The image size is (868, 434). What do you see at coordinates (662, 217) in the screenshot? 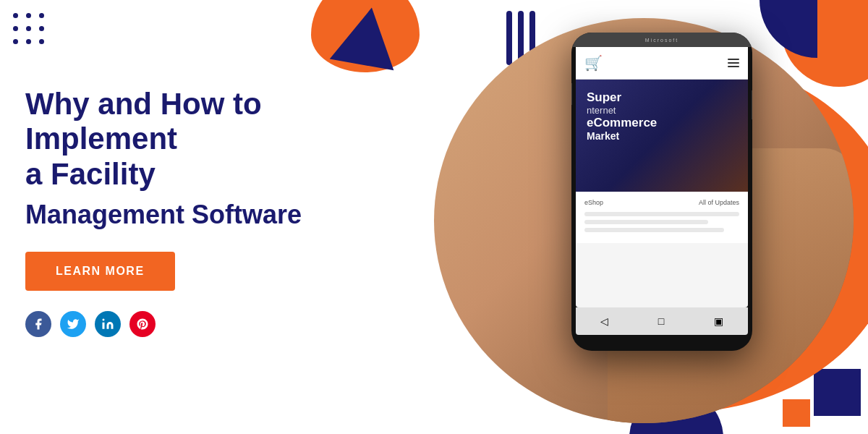
I see `phone-content-area: eShop All of Updates` at bounding box center [662, 217].